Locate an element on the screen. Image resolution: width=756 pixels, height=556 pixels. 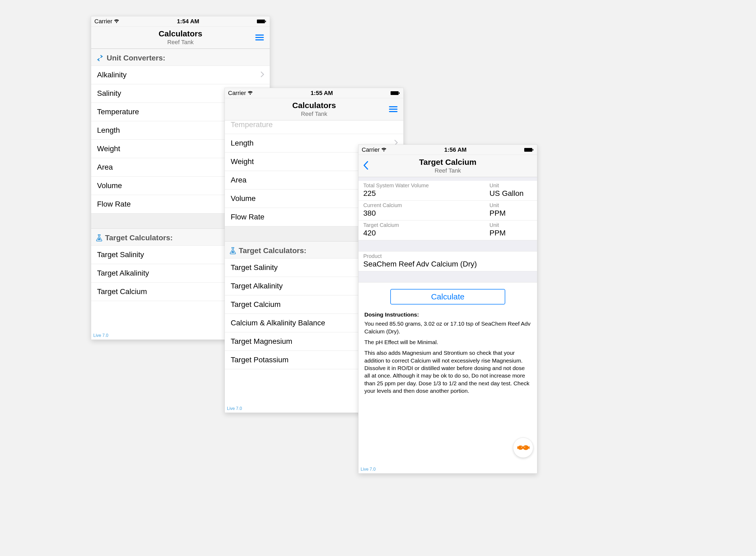
field-value: 225 is located at coordinates (426, 194).